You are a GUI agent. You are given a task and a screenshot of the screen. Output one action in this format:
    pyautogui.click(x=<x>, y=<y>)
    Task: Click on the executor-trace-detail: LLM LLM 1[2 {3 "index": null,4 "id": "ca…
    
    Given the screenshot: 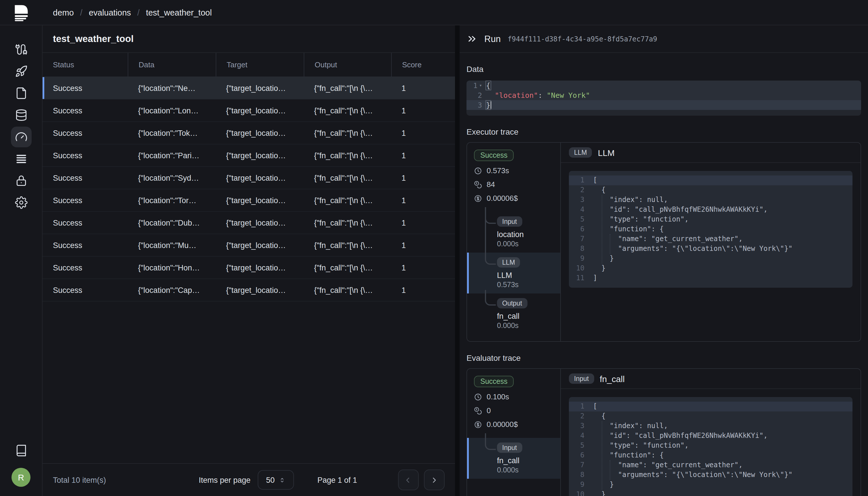 What is the action you would take?
    pyautogui.click(x=711, y=242)
    